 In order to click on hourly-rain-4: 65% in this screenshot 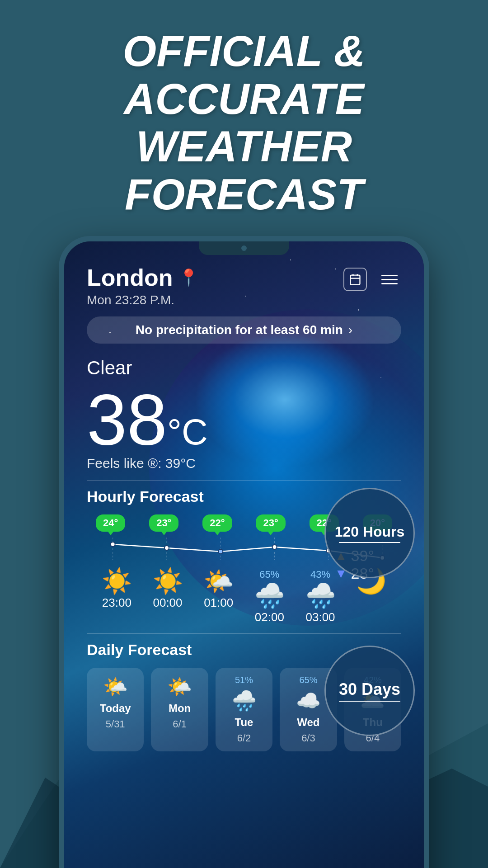, I will do `click(269, 575)`.